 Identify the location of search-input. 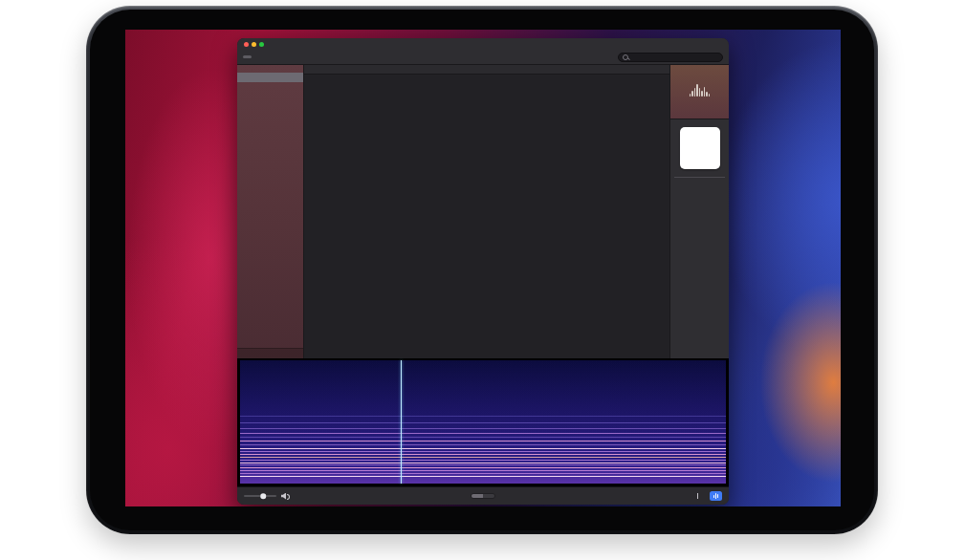
(670, 57).